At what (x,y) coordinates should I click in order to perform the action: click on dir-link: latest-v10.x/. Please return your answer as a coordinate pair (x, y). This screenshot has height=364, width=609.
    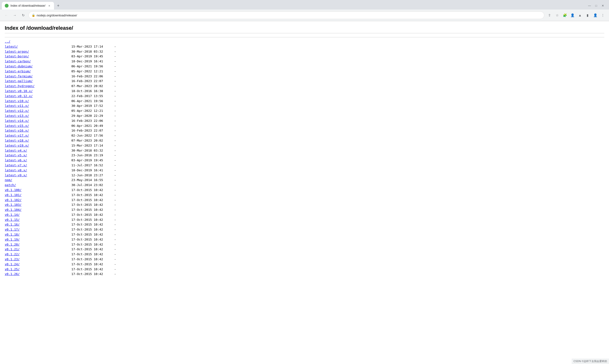
    Looking at the image, I should click on (38, 101).